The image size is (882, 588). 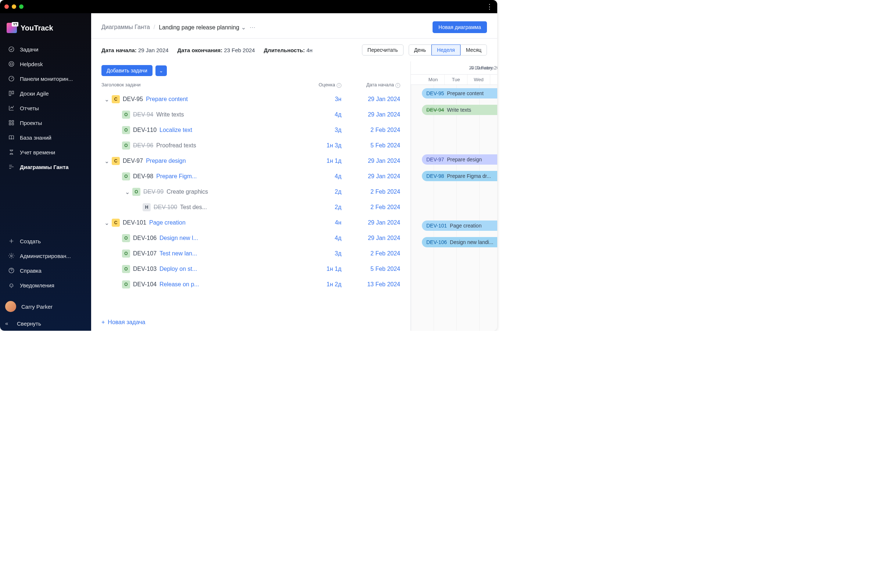 What do you see at coordinates (460, 242) in the screenshot?
I see `gantt-bar: DEV-106Design new landi...` at bounding box center [460, 242].